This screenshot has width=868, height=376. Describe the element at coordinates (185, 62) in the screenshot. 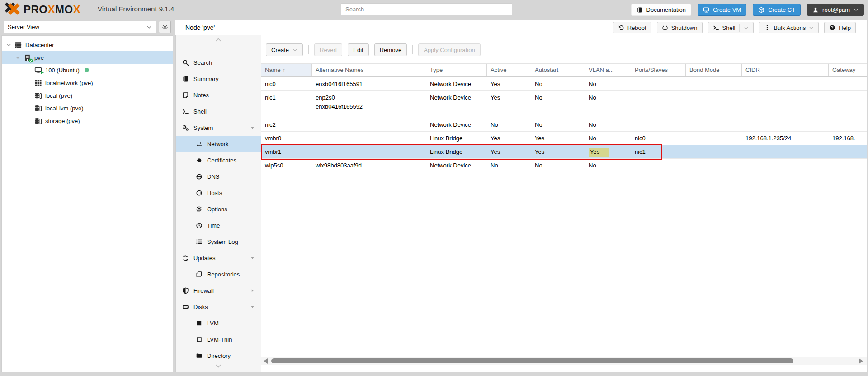

I see `search-icon` at that location.